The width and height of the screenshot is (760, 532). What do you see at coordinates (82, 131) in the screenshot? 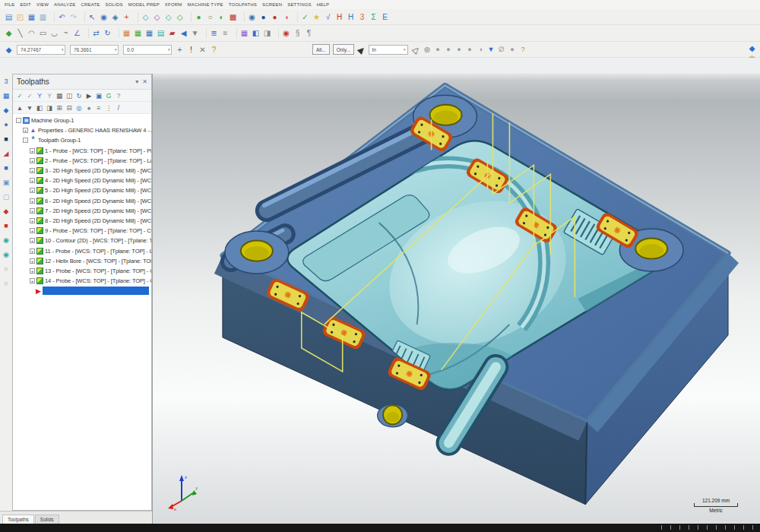
I see `tree-item-1: +▲Properties - GENERIC HAAS RENISHAW 4 -…` at bounding box center [82, 131].